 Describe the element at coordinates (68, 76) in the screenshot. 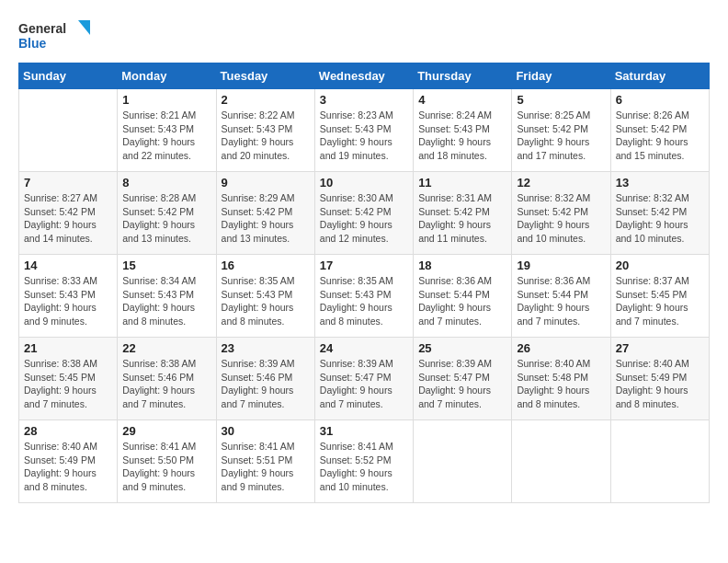

I see `header-sunday: Sunday` at that location.